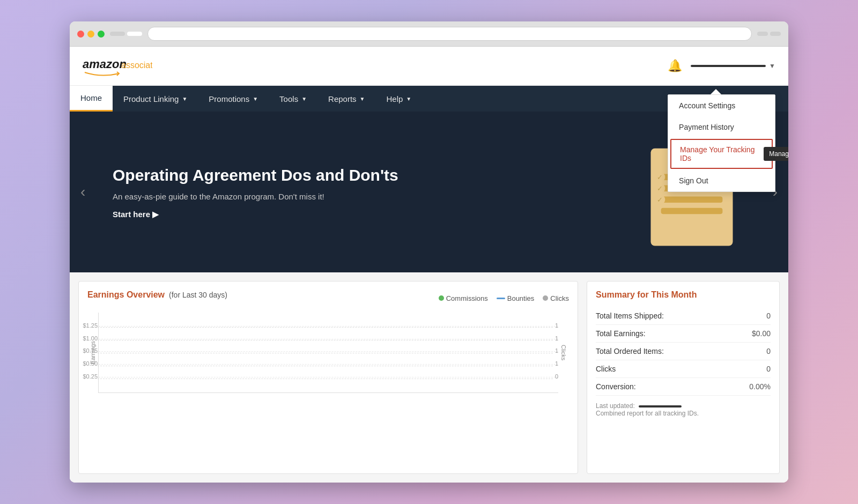  Describe the element at coordinates (564, 353) in the screenshot. I see `chart-y-label-clicks: Clicks` at that location.